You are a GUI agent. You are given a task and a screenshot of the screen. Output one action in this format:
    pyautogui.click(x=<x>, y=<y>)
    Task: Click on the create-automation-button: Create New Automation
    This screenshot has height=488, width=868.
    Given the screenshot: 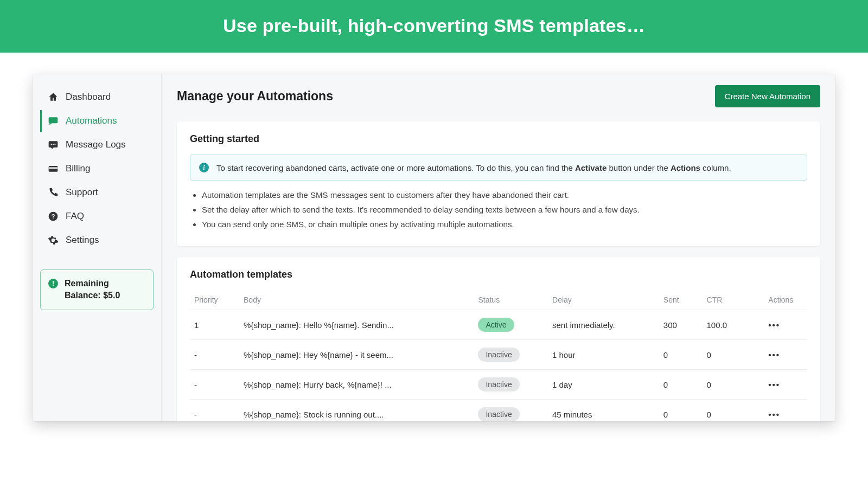 What is the action you would take?
    pyautogui.click(x=768, y=97)
    